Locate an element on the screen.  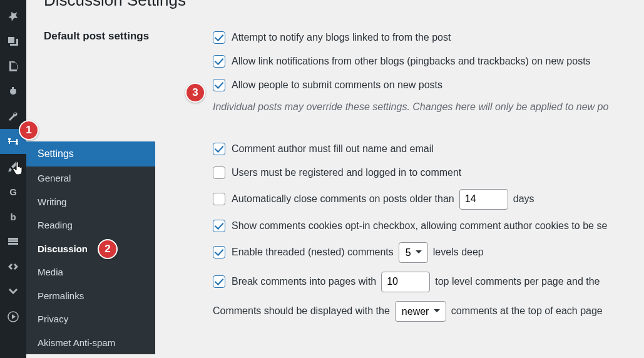
label-registered: Users must be registered and logged in t… is located at coordinates (347, 173).